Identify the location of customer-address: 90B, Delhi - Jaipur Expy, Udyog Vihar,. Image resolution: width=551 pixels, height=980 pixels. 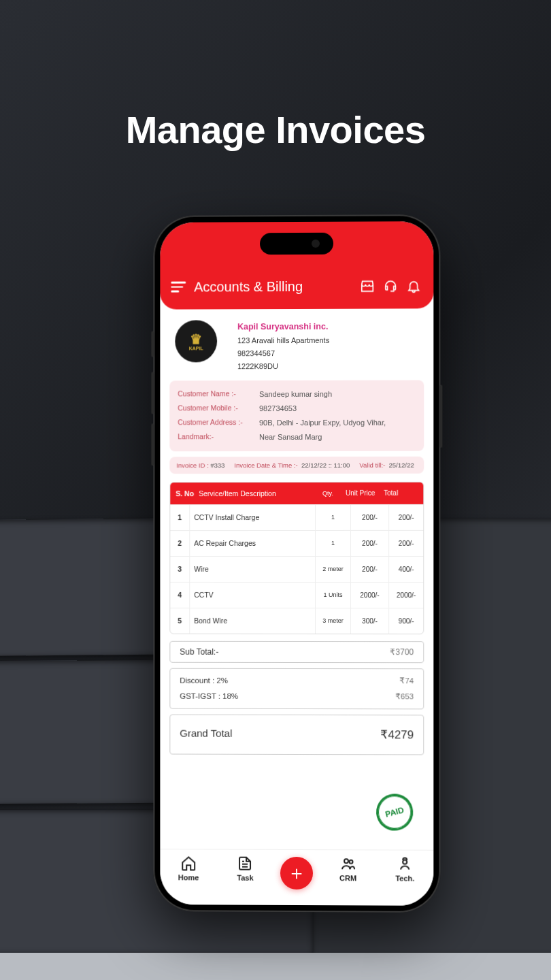
(337, 423).